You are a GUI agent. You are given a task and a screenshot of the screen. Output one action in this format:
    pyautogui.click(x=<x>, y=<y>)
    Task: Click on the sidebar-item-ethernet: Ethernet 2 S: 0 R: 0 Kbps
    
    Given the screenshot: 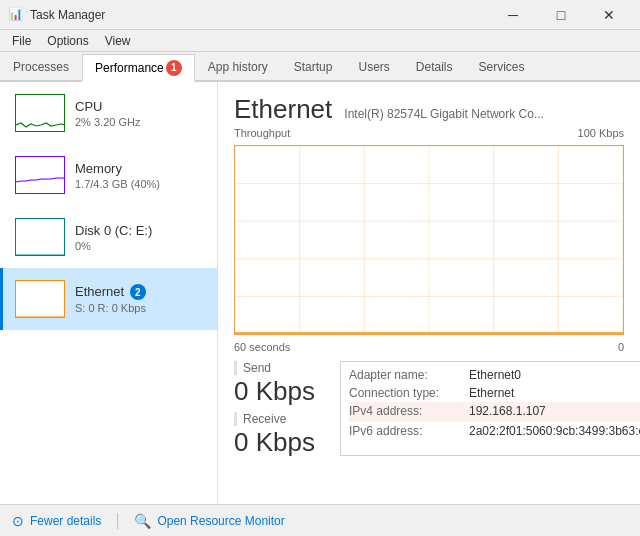 What is the action you would take?
    pyautogui.click(x=108, y=299)
    